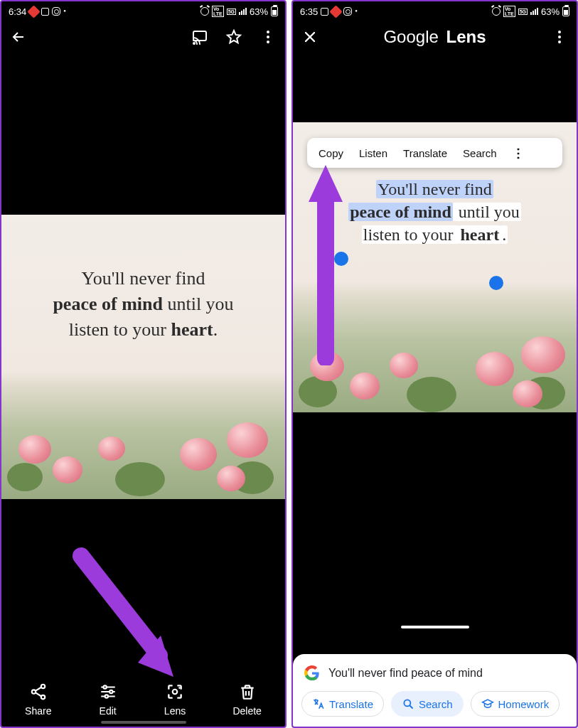 This screenshot has width=578, height=728. What do you see at coordinates (435, 153) in the screenshot?
I see `text-actions-bar: Copy Listen Translate Search ⋯` at bounding box center [435, 153].